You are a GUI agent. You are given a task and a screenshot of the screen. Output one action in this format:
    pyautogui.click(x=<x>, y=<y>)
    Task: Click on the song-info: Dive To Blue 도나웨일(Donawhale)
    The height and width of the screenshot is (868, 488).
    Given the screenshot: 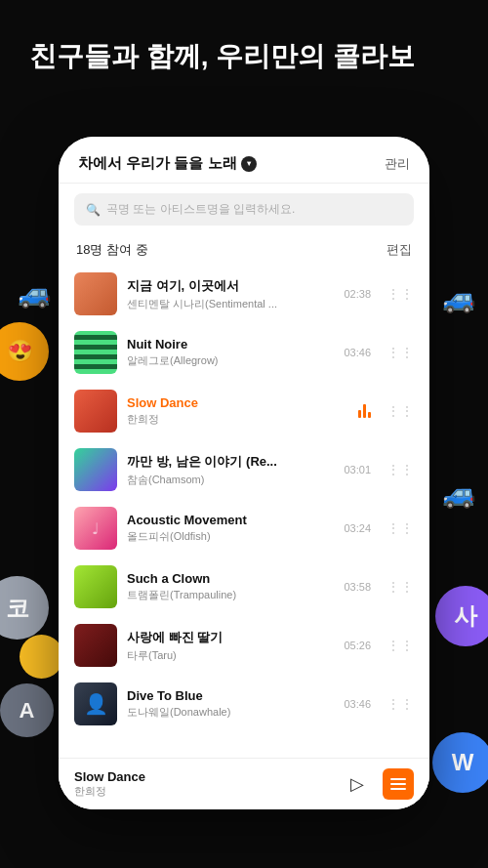 What is the action you would take?
    pyautogui.click(x=230, y=704)
    